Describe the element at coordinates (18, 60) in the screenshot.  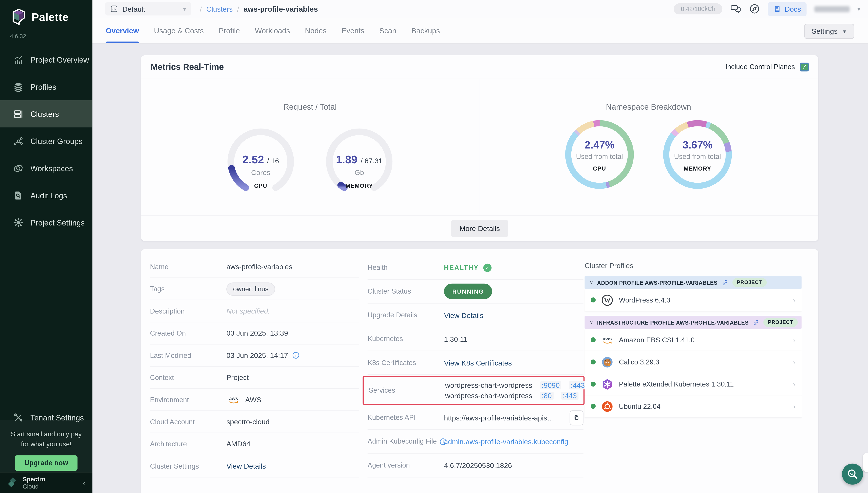
I see `chart-icon` at that location.